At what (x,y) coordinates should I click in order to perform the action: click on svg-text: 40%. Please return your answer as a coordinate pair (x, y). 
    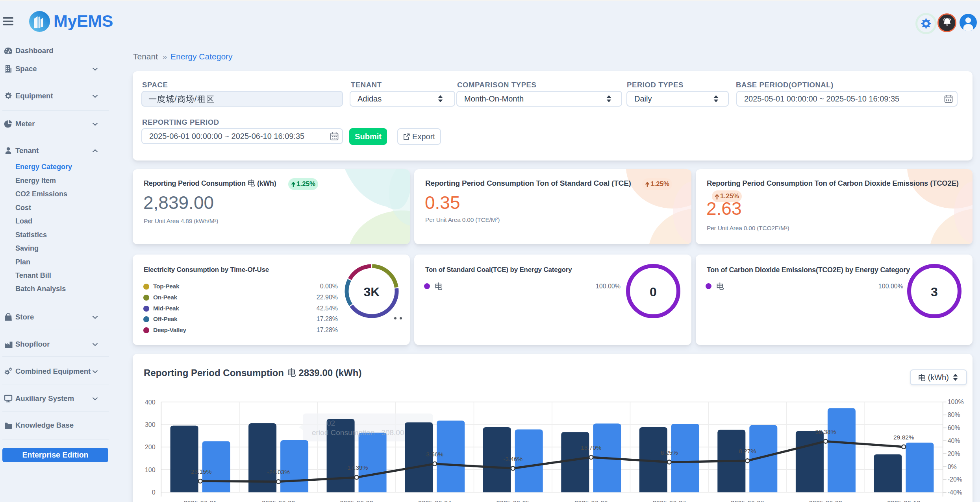
    Looking at the image, I should click on (954, 441).